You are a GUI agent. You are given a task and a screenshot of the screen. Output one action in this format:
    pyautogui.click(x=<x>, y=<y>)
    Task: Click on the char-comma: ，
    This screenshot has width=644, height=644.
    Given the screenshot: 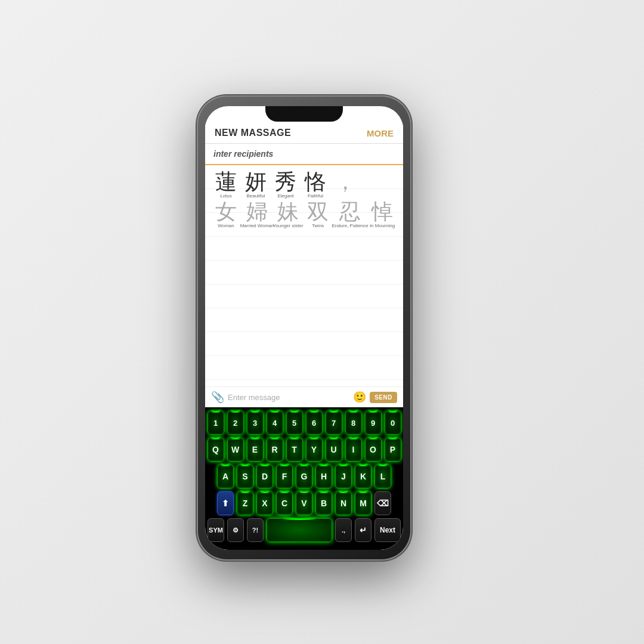 What is the action you would take?
    pyautogui.click(x=345, y=182)
    